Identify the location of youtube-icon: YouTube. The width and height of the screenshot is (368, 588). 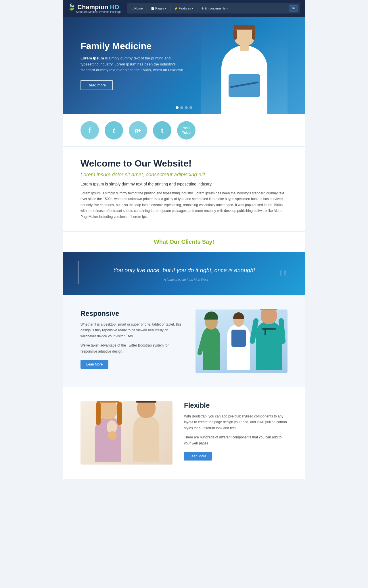
(186, 130).